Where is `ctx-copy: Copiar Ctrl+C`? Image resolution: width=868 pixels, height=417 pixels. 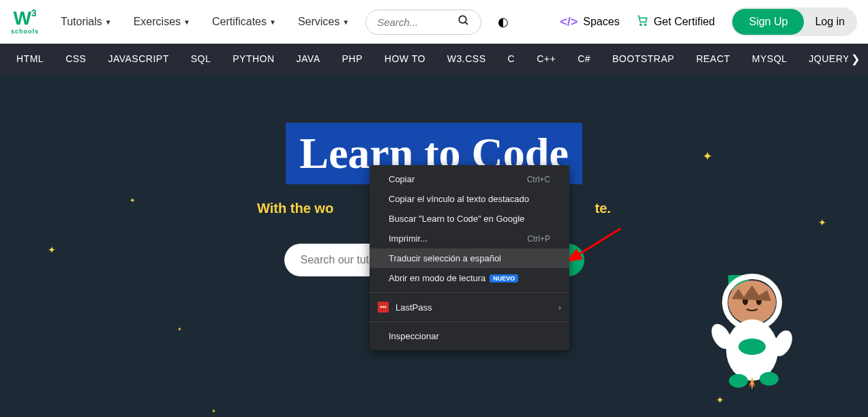 ctx-copy: Copiar Ctrl+C is located at coordinates (469, 179).